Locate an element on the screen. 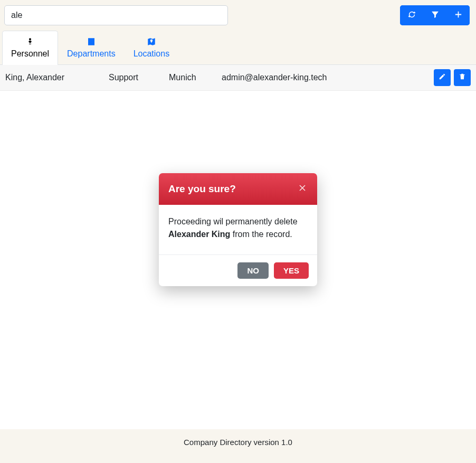 The height and width of the screenshot is (463, 476). pencil-icon is located at coordinates (442, 78).